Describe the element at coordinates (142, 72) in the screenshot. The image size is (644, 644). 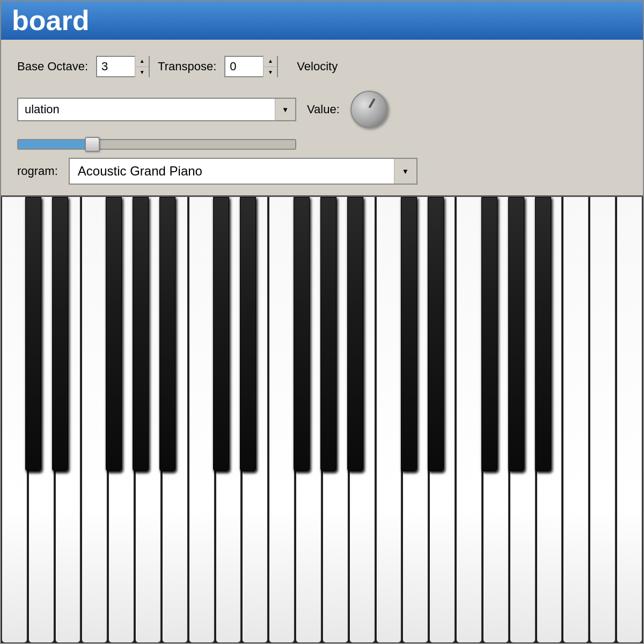
I see `base-octave-down-button: ▼` at that location.